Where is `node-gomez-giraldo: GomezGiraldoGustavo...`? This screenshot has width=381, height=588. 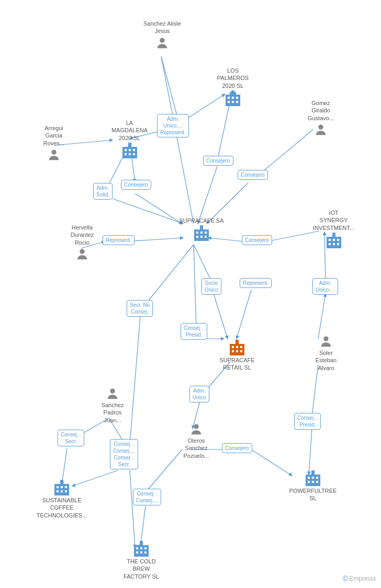 node-gomez-giraldo: GomezGiraldoGustavo... is located at coordinates (321, 118).